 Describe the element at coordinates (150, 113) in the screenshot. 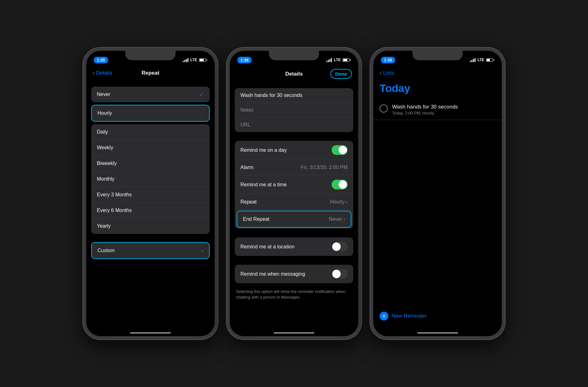

I see `hourly-item: Hourly` at that location.